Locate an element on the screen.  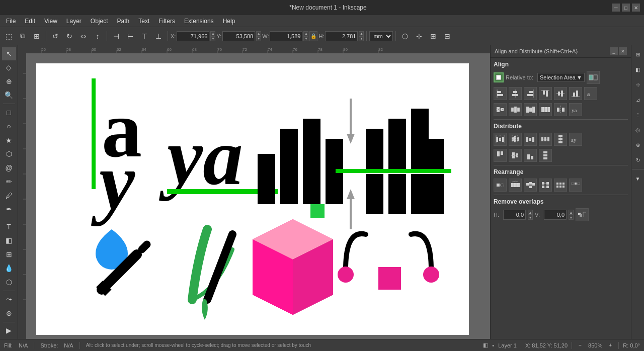
dist-h-gaps-btn is located at coordinates (545, 139).